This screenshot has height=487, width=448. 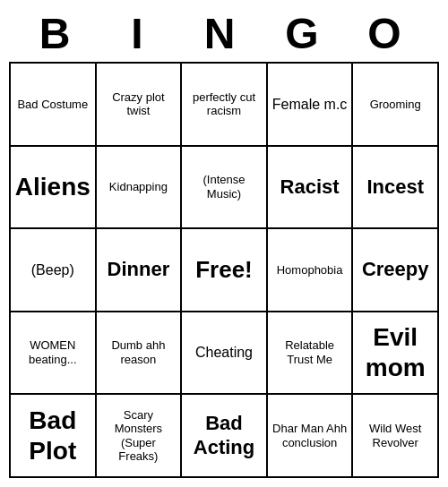 What do you see at coordinates (311, 437) in the screenshot?
I see `cell-23: Dhar Man Ahh conclusion` at bounding box center [311, 437].